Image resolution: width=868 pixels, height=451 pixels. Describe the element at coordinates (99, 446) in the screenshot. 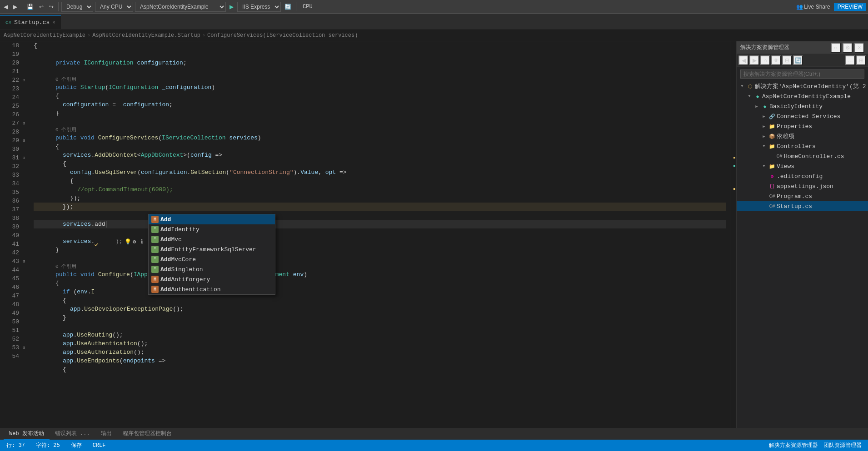

I see `status-line-ending: CRLF` at that location.